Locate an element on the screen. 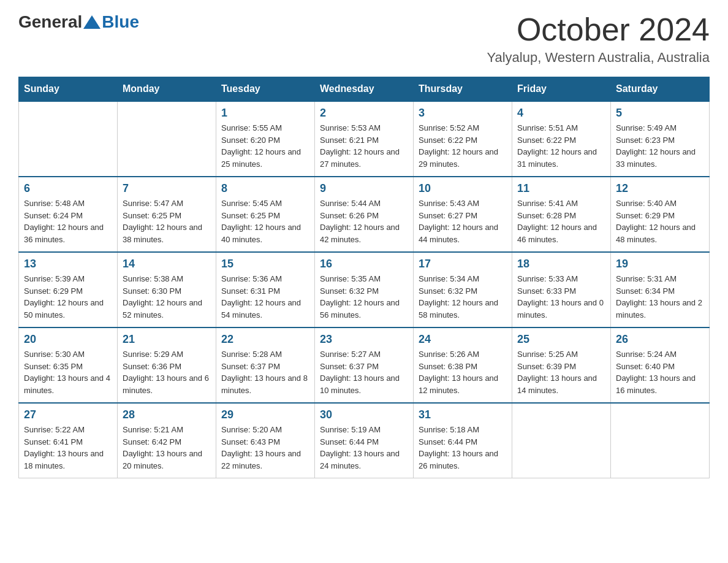 The image size is (728, 563). logo-general-text: General is located at coordinates (50, 22).